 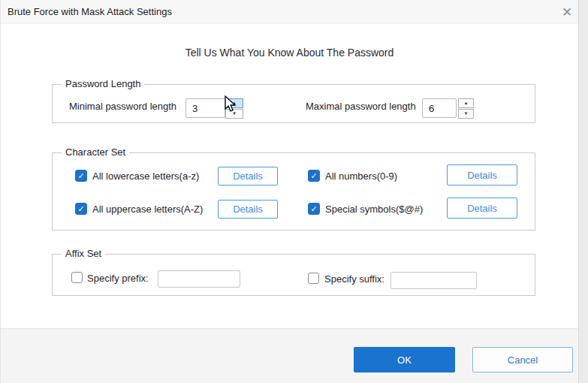 I want to click on specify-prefix-label: Specify prefix:, so click(x=118, y=278).